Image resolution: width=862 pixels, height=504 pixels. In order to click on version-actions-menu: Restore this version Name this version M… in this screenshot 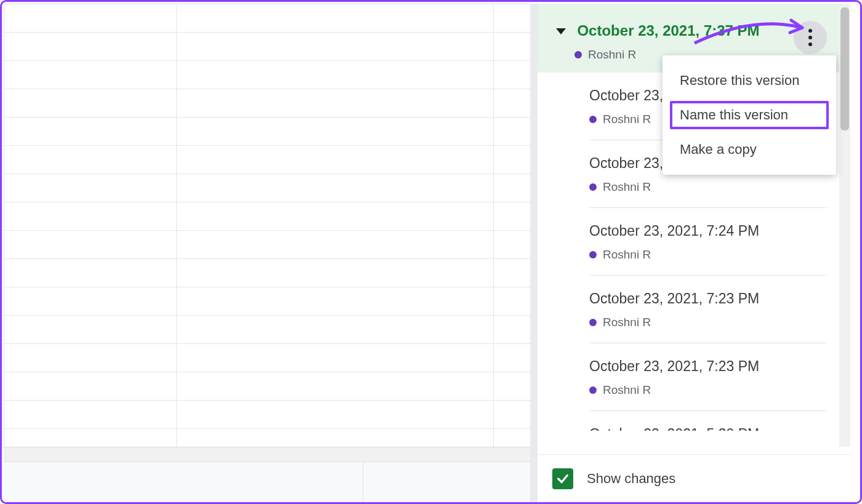, I will do `click(749, 115)`.